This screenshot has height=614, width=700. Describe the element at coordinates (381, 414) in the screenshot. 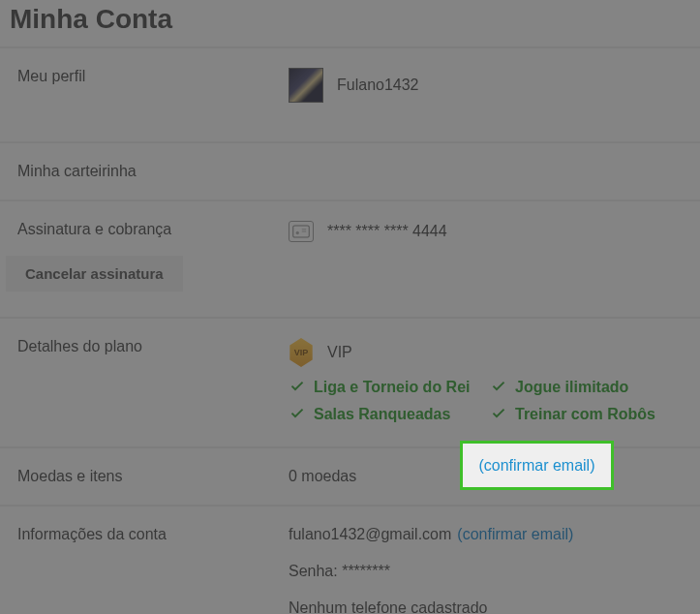

I see `feature-label: Salas Ranqueadas` at that location.